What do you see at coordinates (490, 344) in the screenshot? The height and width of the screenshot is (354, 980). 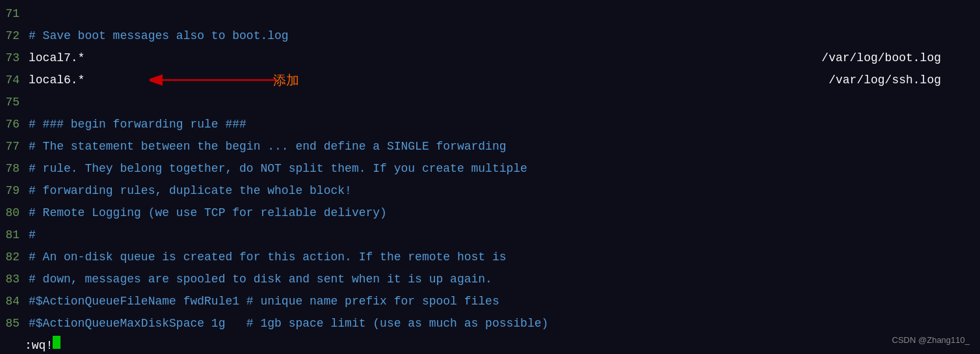 I see `prompt-line: :wq!` at bounding box center [490, 344].